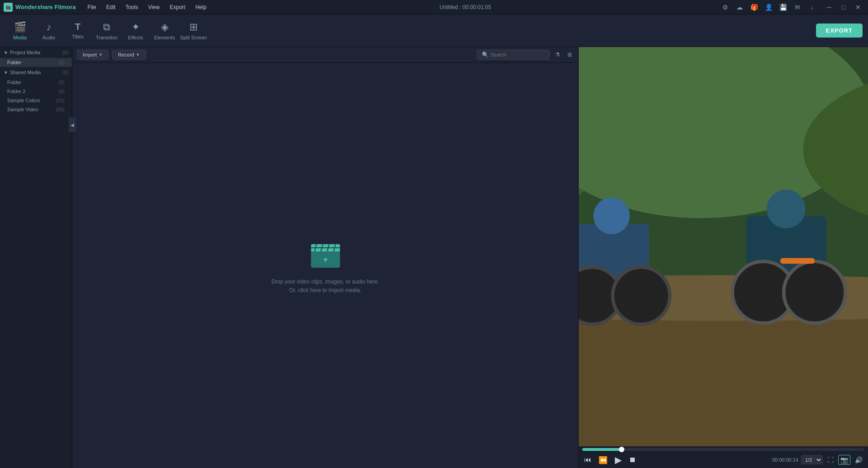 Image resolution: width=868 pixels, height=468 pixels. Describe the element at coordinates (23, 109) in the screenshot. I see `sample-video-label: Sample Video` at that location.